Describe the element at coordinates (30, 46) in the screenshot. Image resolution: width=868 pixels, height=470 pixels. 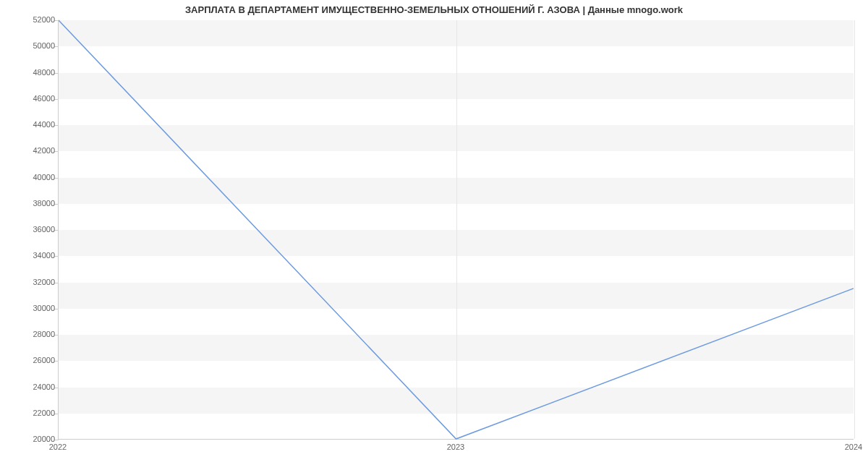
I see `y-tick-label: 50000` at that location.